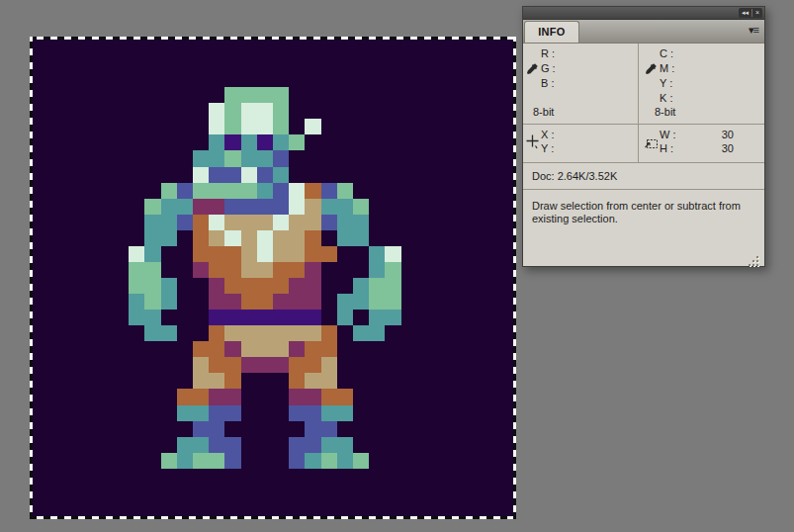 Image resolution: width=794 pixels, height=532 pixels. Describe the element at coordinates (671, 134) in the screenshot. I see `w-label: W :` at that location.